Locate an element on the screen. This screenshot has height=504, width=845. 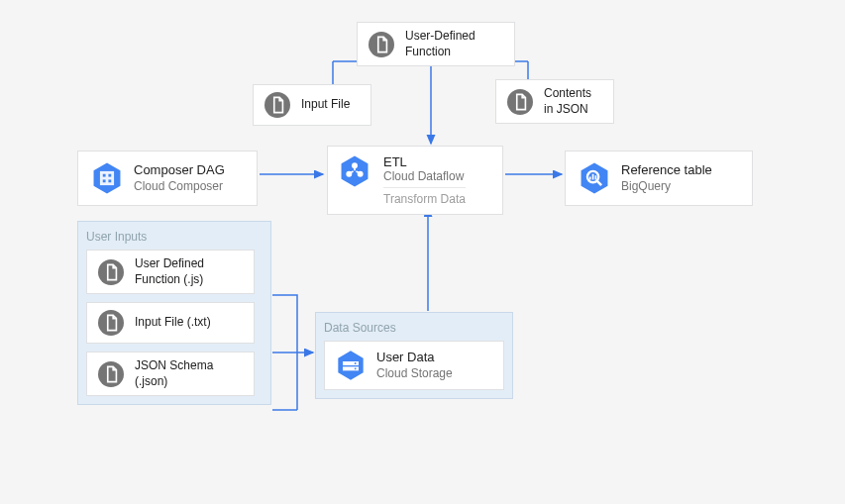
node-label-line1: Contents is located at coordinates (568, 94).